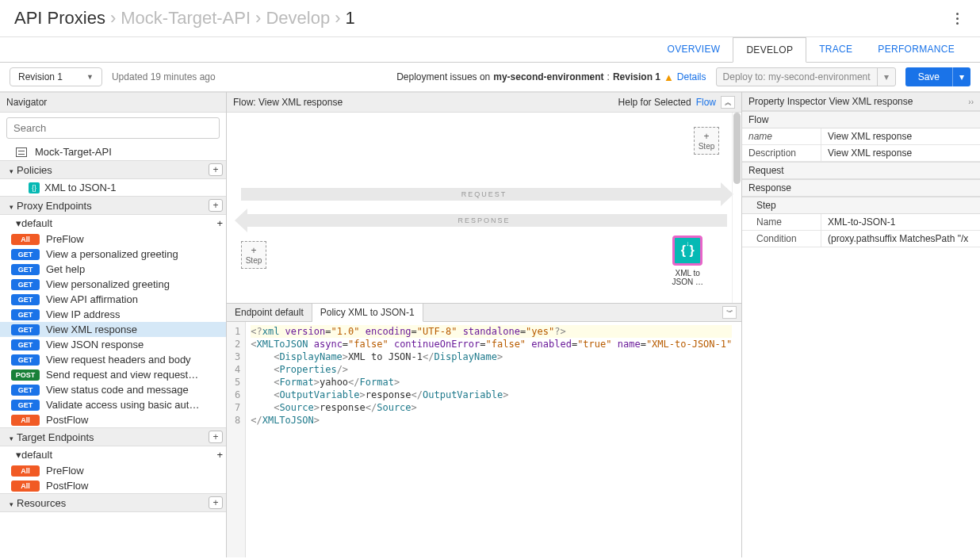  Describe the element at coordinates (695, 49) in the screenshot. I see `tab-overview: OVERVIEW` at that location.